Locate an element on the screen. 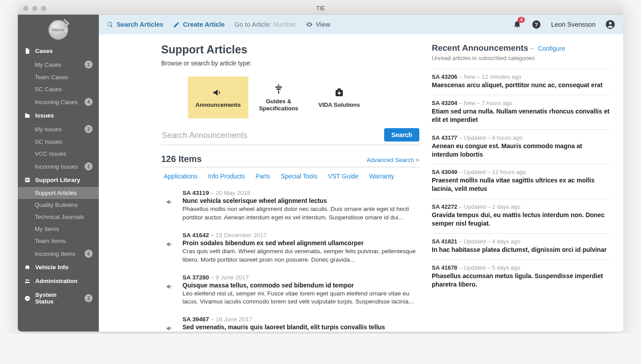 The height and width of the screenshot is (364, 641). nav-section-support-library: Support Library is located at coordinates (58, 180).